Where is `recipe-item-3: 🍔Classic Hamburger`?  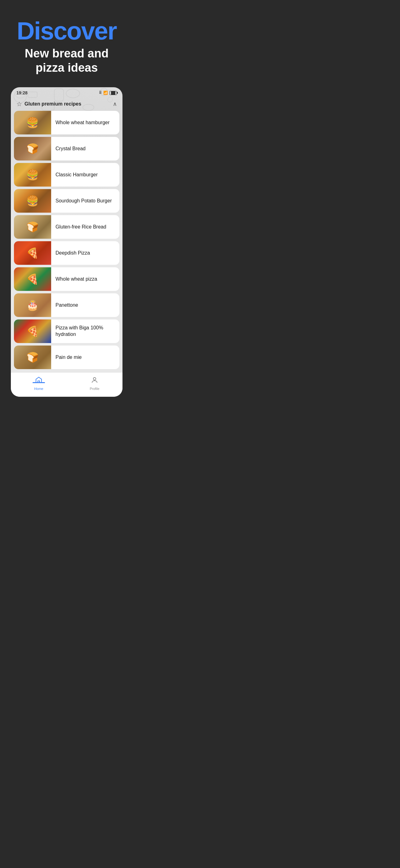 recipe-item-3: 🍔Classic Hamburger is located at coordinates (67, 175).